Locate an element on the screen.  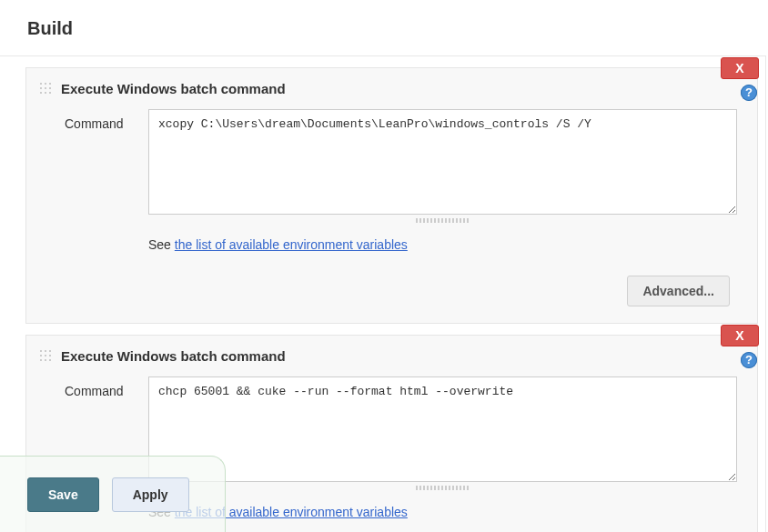
section-title: Build is located at coordinates (384, 27).